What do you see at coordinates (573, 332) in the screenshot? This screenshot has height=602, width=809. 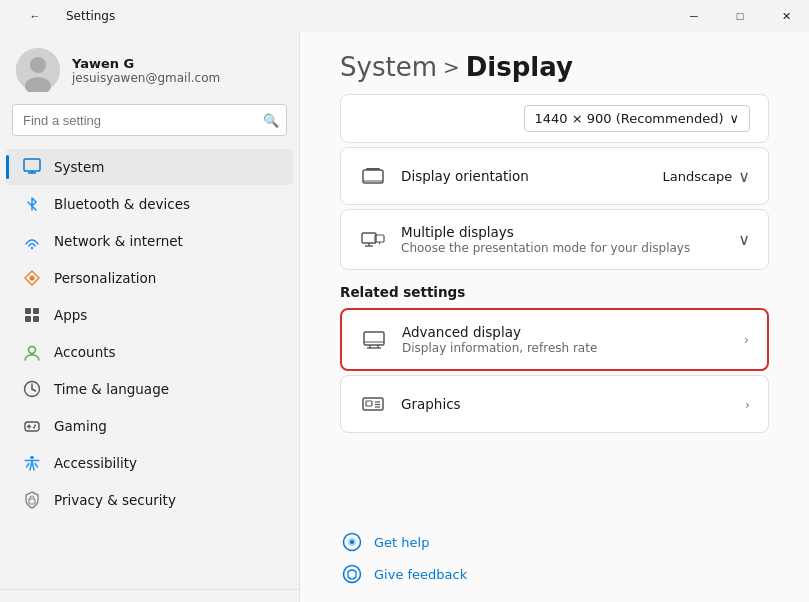 I see `advanced-display-title: Advanced display` at bounding box center [573, 332].